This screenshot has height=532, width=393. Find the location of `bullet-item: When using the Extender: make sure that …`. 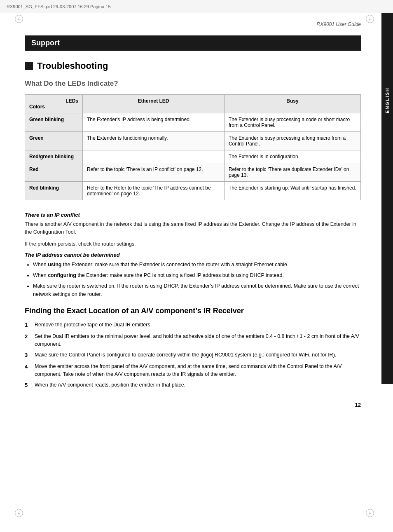

bullet-item: When using the Extender: make sure that … is located at coordinates (197, 265).